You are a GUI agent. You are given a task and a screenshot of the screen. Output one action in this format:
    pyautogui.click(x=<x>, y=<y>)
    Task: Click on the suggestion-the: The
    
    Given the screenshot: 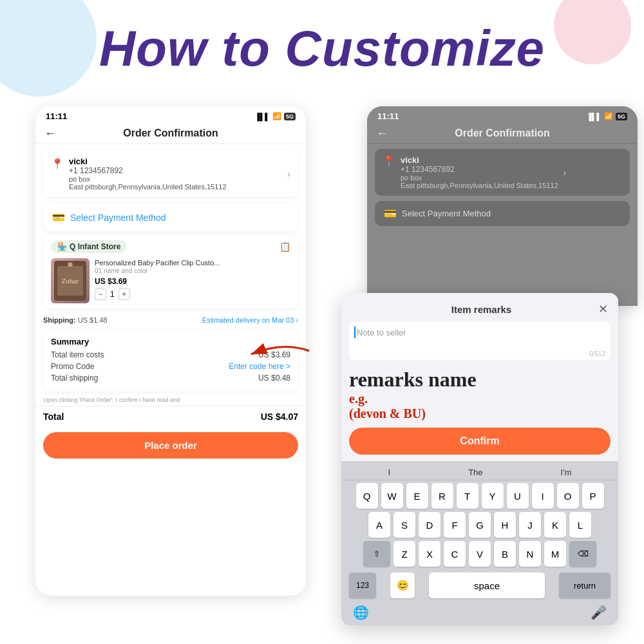 What is the action you would take?
    pyautogui.click(x=475, y=473)
    